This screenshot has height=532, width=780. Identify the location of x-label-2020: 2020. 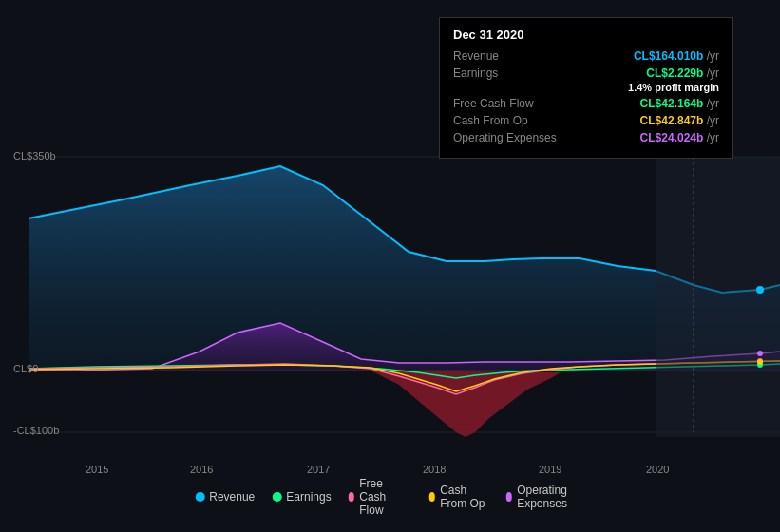
(657, 469).